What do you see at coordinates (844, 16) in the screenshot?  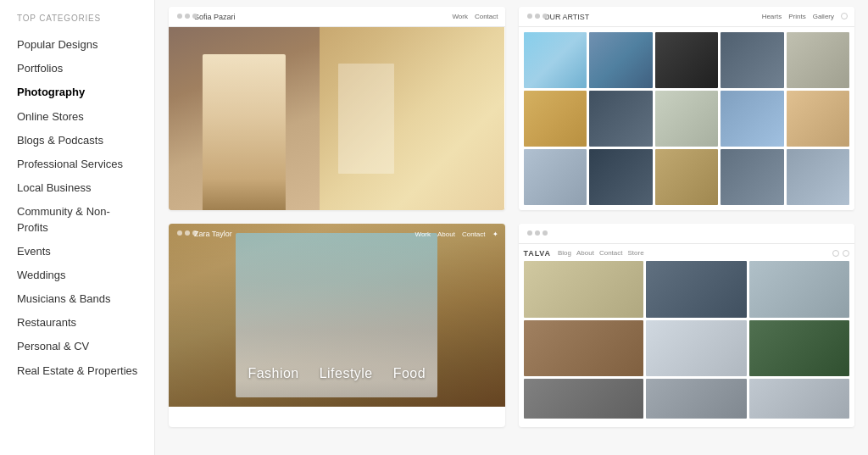 I see `circle-icon` at bounding box center [844, 16].